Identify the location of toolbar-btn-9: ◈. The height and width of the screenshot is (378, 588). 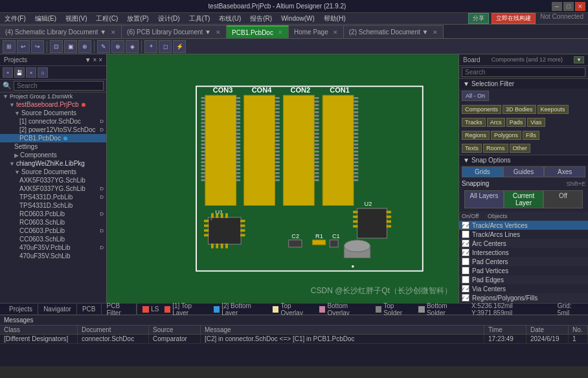
(132, 47).